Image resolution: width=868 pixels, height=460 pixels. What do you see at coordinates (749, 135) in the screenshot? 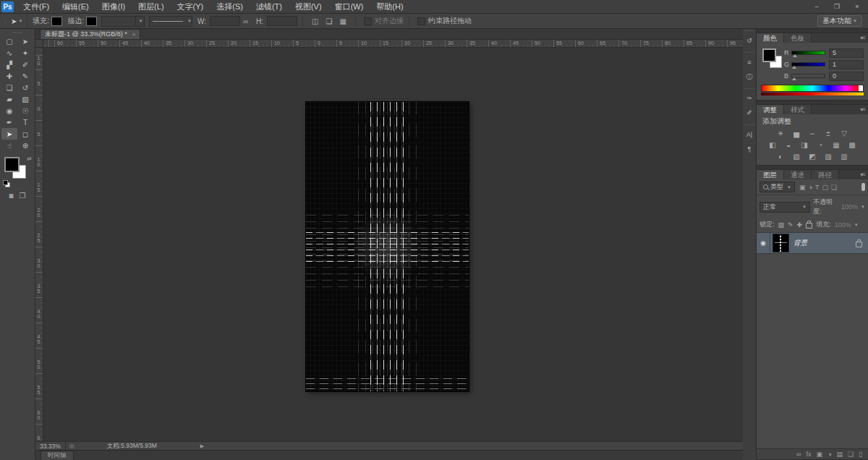
I see `character-panel-icon: A|` at bounding box center [749, 135].